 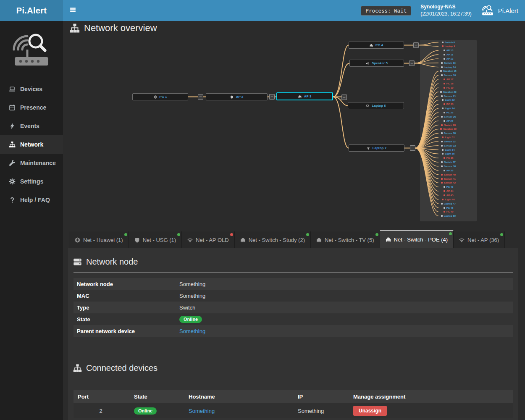 I want to click on tab-net-switch-tv-5: Net - Switch - TV (5), so click(x=345, y=240).